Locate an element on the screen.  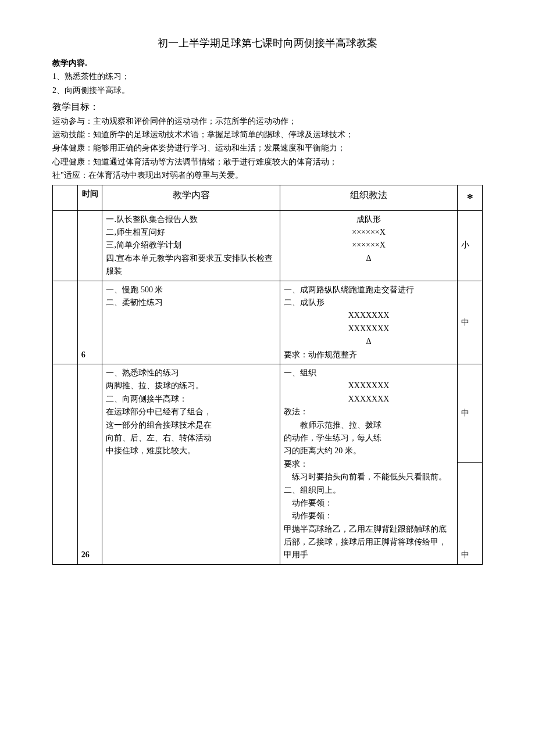
table-row: 6 一、慢跑 500 米 二、柔韧性练习 一、成两路纵队绕跑道跑走交替进行 二、… is located at coordinates (268, 322).